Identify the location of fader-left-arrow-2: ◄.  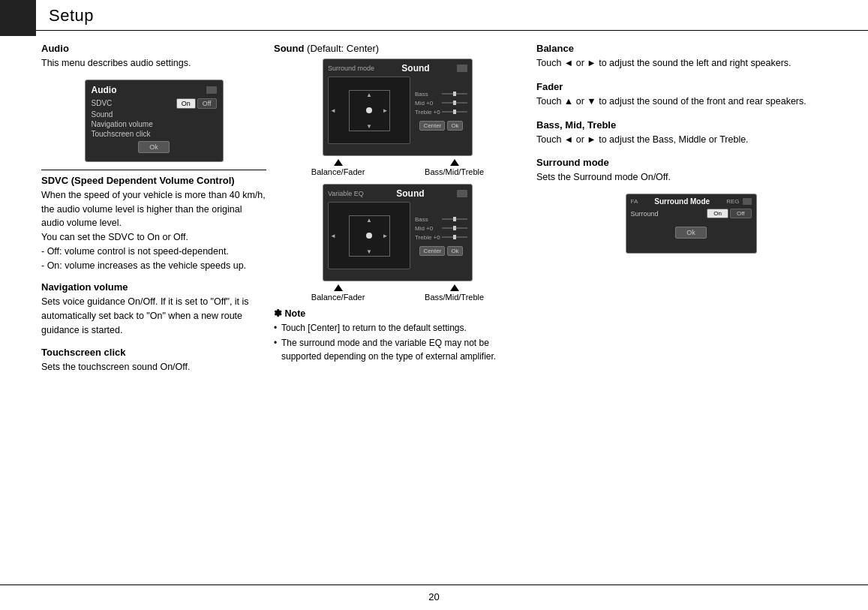
(333, 236).